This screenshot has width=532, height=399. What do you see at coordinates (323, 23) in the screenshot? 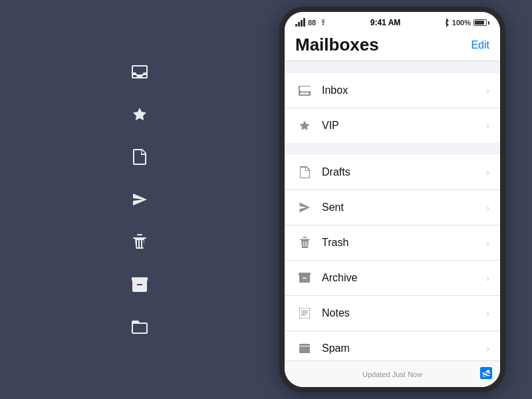
I see `wifi-icon` at bounding box center [323, 23].